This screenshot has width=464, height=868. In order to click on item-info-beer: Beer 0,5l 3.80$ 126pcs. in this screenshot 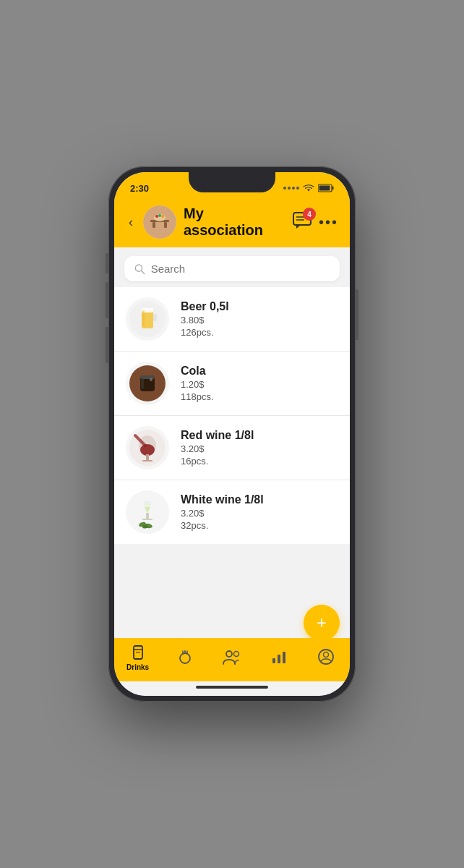, I will do `click(205, 319)`.